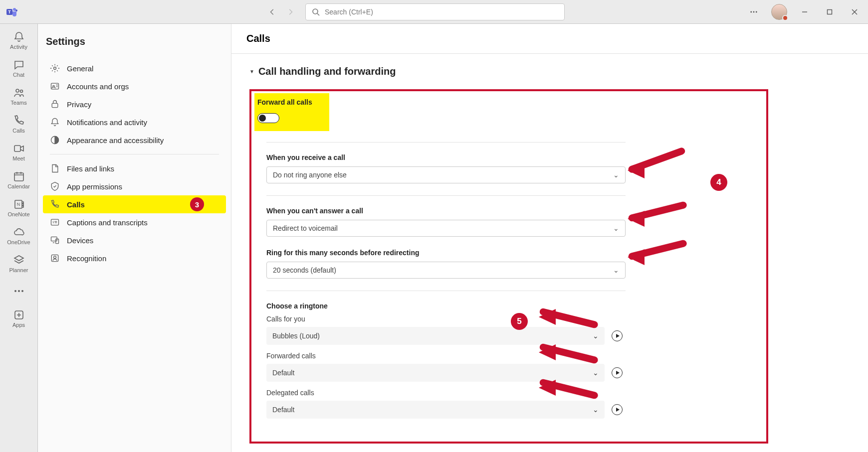 Image resolution: width=868 pixels, height=452 pixels. Describe the element at coordinates (135, 140) in the screenshot. I see `settings-appearance: Appearance and accessibility` at that location.